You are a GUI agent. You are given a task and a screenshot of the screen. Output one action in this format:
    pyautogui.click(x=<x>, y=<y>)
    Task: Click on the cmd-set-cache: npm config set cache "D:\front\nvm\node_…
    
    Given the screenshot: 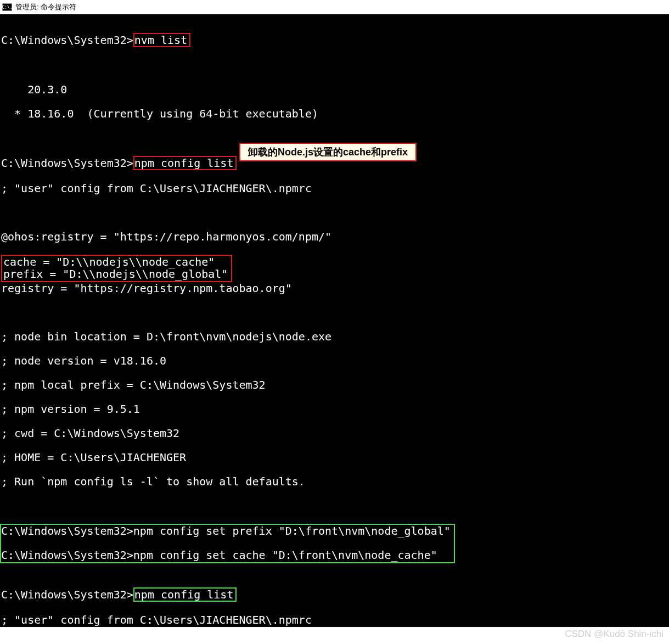 What is the action you would take?
    pyautogui.click(x=285, y=555)
    